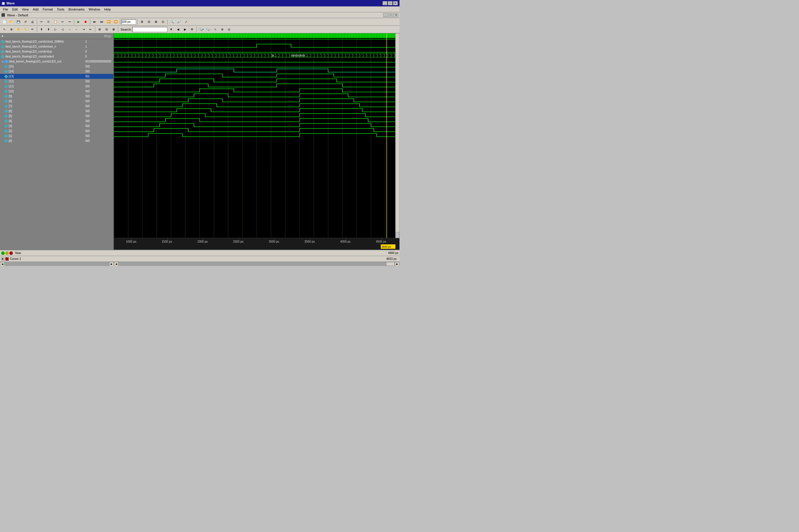 Image resolution: width=799 pixels, height=532 pixels. I want to click on tb-undo: ↩, so click(62, 22).